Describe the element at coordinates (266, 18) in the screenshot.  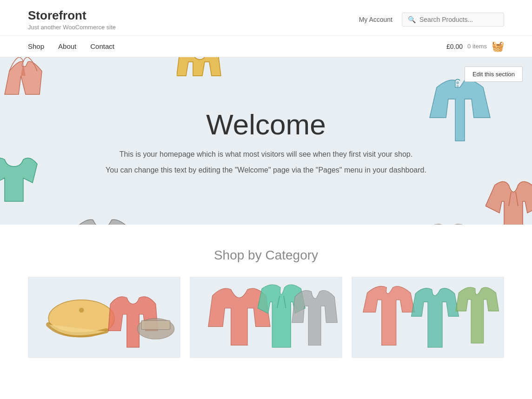
I see `header-top: Storefront Just another WooCommerce site…` at that location.